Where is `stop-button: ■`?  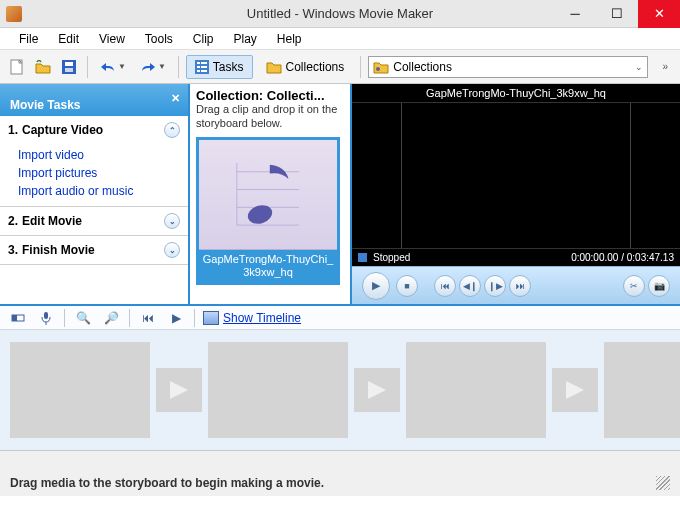
stop-button: ■ is located at coordinates (407, 286).